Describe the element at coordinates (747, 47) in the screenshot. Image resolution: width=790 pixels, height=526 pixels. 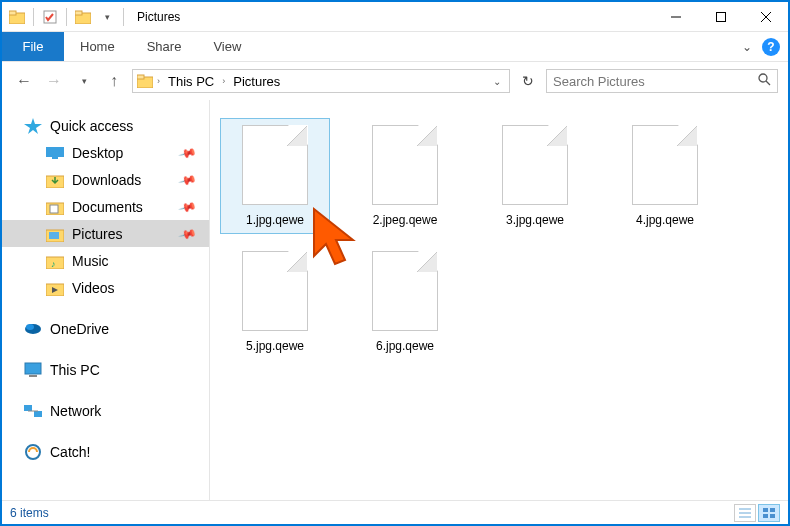
I see `ribbon-collapse-icon: ⌄` at that location.